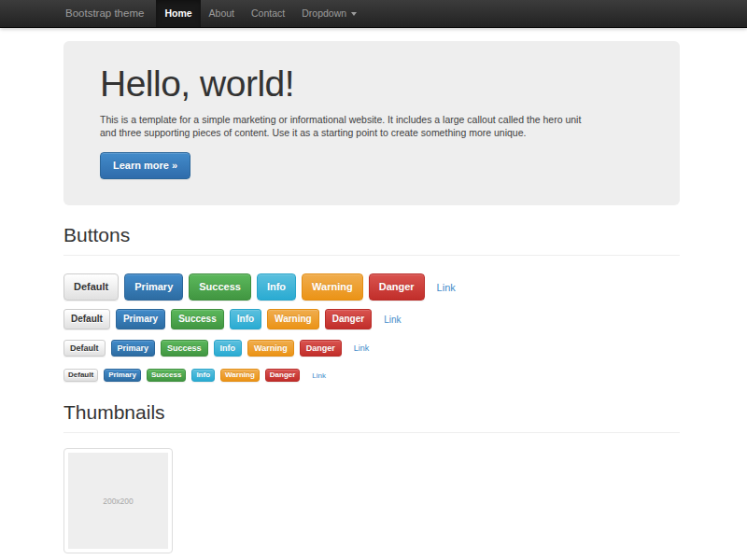  I want to click on button-primary-sm: Primary, so click(134, 348).